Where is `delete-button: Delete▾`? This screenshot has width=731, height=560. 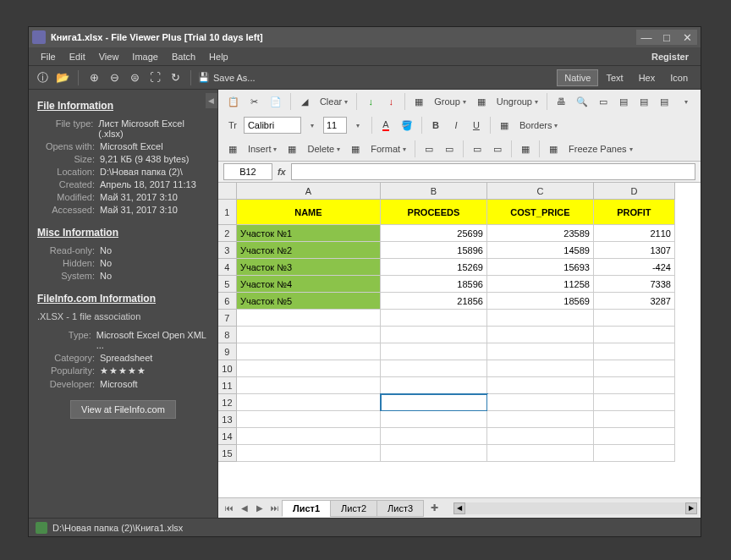
delete-button: Delete▾ is located at coordinates (323, 149).